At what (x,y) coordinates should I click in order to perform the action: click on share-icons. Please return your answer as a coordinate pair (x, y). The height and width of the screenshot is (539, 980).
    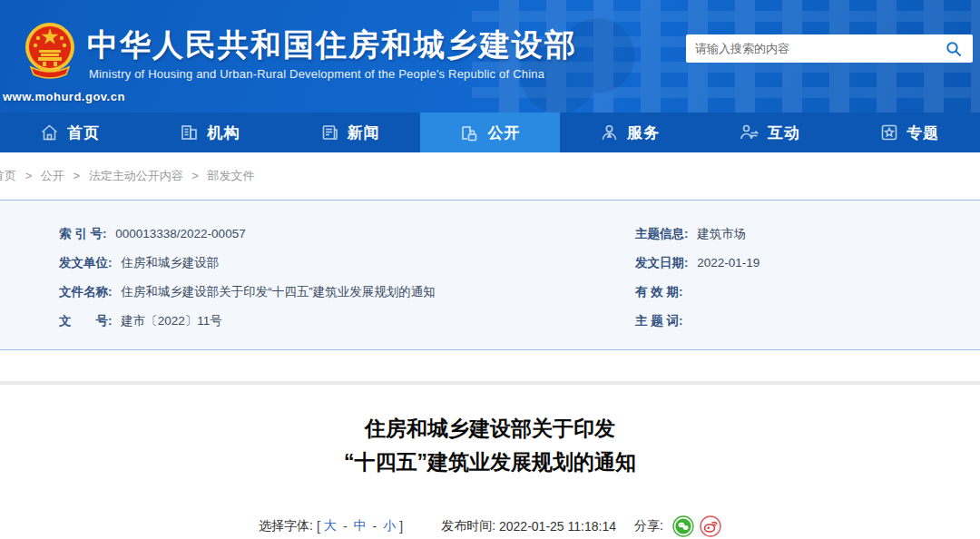
    Looking at the image, I should click on (697, 526).